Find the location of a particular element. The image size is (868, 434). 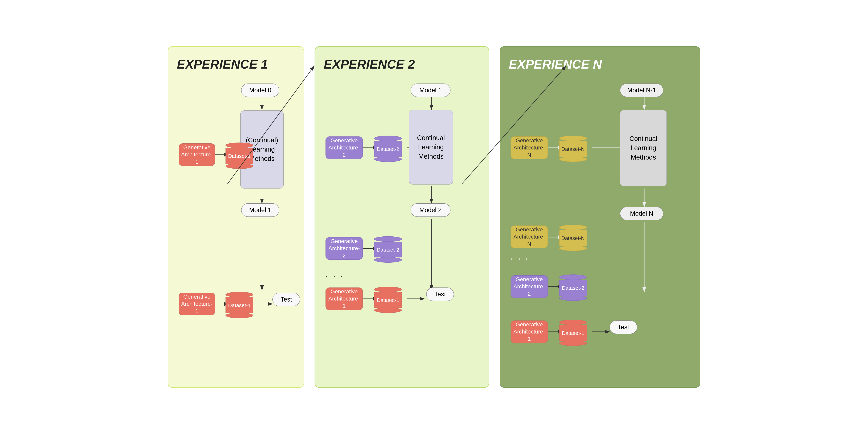

exp1-title: EXPERIENCE 1 is located at coordinates (236, 64).